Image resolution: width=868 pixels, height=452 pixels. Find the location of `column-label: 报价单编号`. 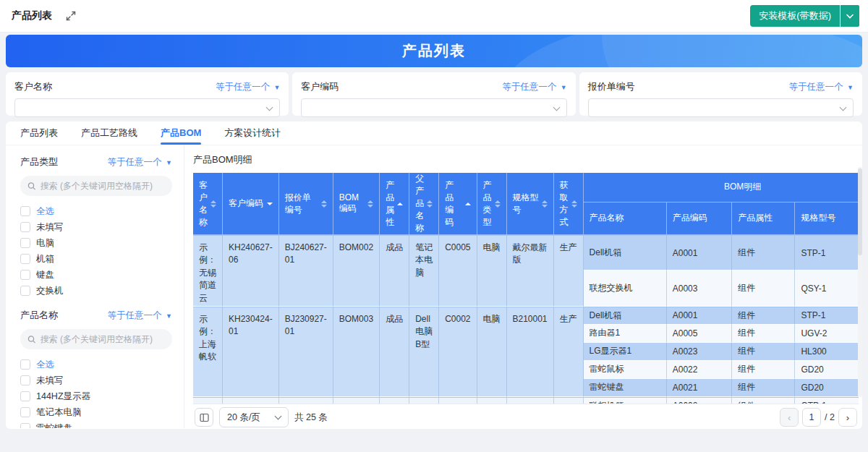

column-label: 报价单编号 is located at coordinates (302, 204).